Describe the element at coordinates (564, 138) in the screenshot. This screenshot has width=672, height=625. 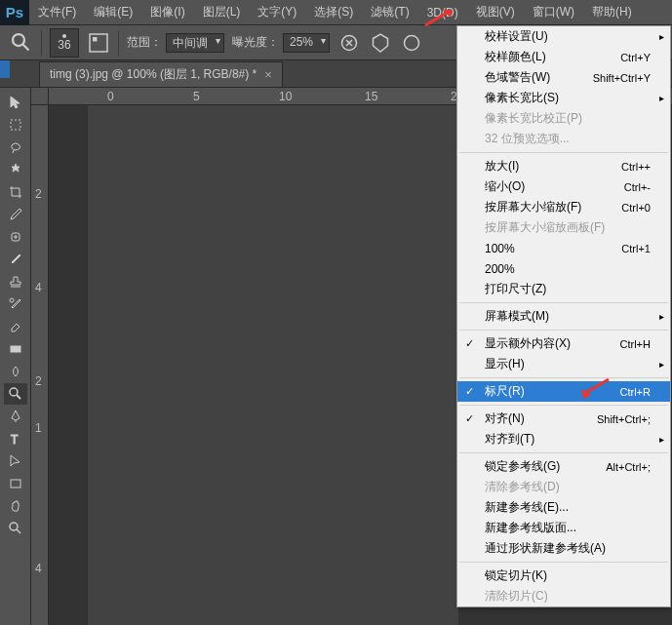
I see `menu-item-5: 32 位预览选项...` at that location.